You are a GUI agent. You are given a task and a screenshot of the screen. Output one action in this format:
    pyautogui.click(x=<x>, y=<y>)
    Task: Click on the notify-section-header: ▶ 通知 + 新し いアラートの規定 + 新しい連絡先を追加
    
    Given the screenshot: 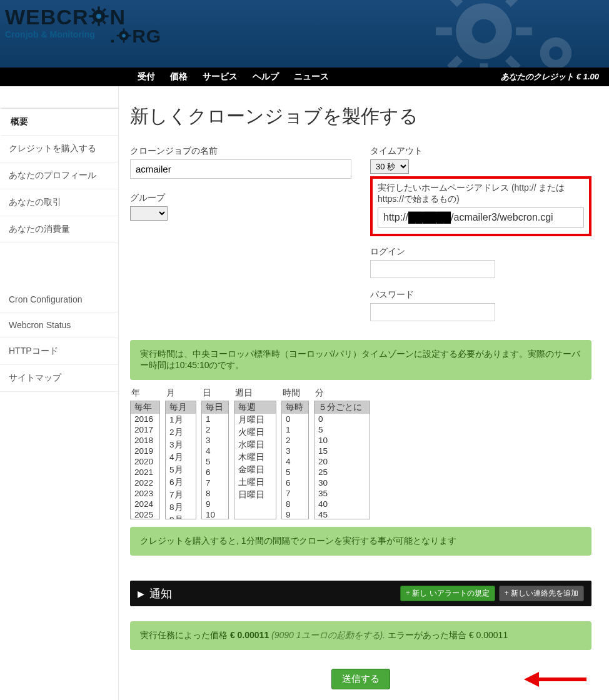 What is the action you would take?
    pyautogui.click(x=361, y=594)
    